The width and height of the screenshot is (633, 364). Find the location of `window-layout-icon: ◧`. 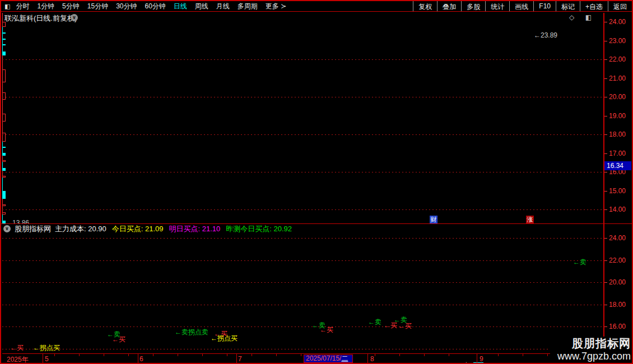

window-layout-icon: ◧ is located at coordinates (7, 7).